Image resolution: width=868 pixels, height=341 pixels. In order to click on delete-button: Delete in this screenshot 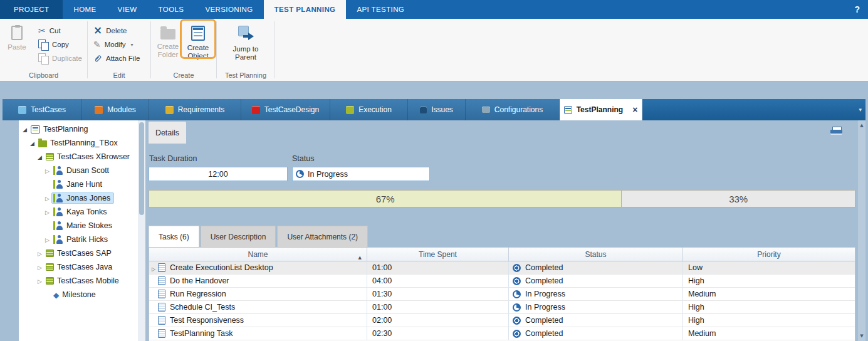, I will do `click(117, 31)`.